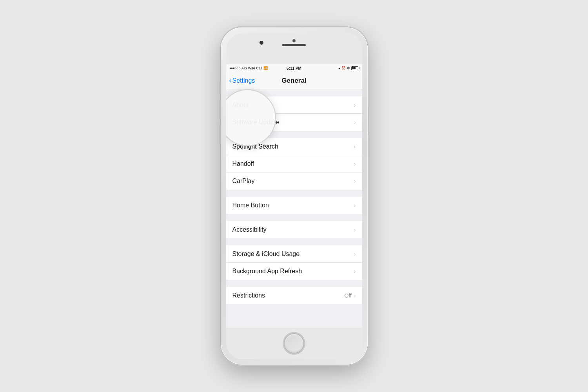  I want to click on navigation-bar: ‹ Settings General, so click(294, 81).